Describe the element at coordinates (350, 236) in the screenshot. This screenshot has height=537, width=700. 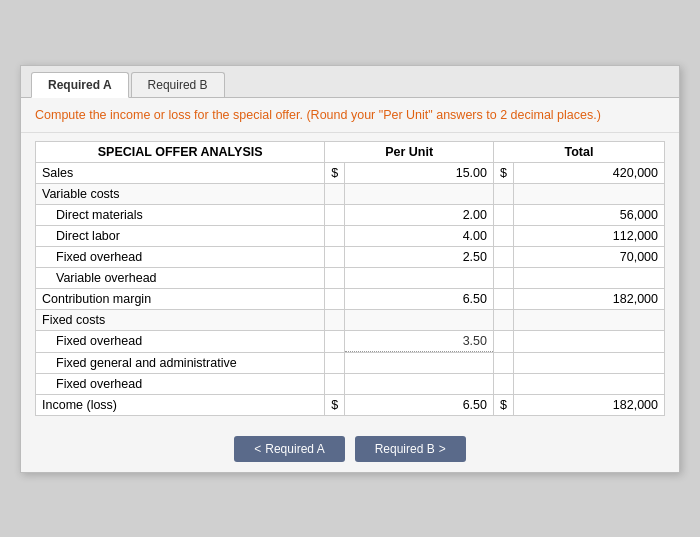
I see `table-row: Direct labor 4.00 112,000` at that location.